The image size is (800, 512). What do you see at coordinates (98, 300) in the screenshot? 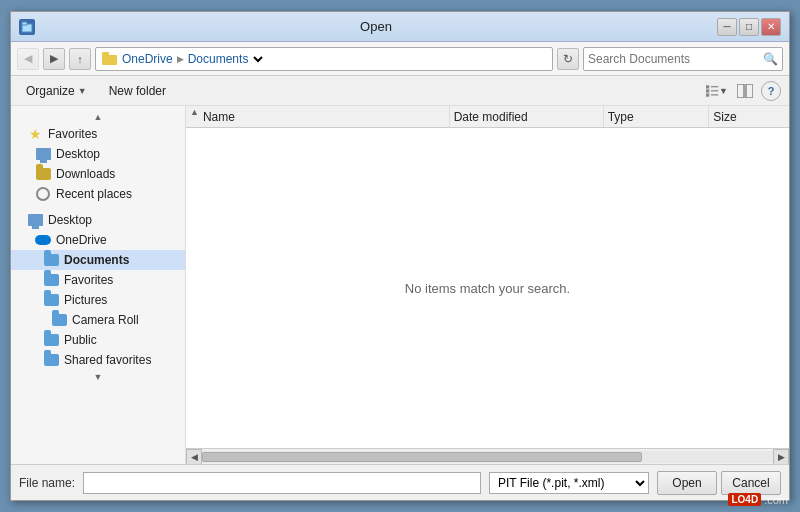
I see `sidebar-item-pictures: Pictures` at bounding box center [98, 300].